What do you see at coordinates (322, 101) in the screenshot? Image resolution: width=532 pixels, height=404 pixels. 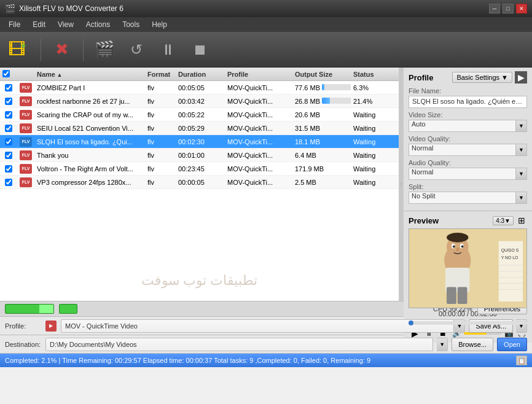 I see `row-size-1: 26.8 MB` at bounding box center [322, 101].